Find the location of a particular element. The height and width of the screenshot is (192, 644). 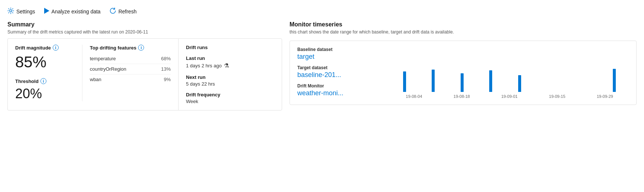

drift-magnitude-label: Drift magnitude i is located at coordinates (49, 48).